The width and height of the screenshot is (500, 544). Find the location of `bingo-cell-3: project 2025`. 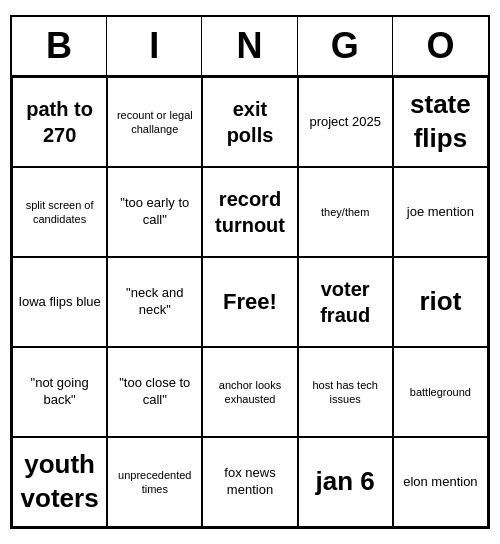

bingo-cell-3: project 2025 is located at coordinates (346, 122).